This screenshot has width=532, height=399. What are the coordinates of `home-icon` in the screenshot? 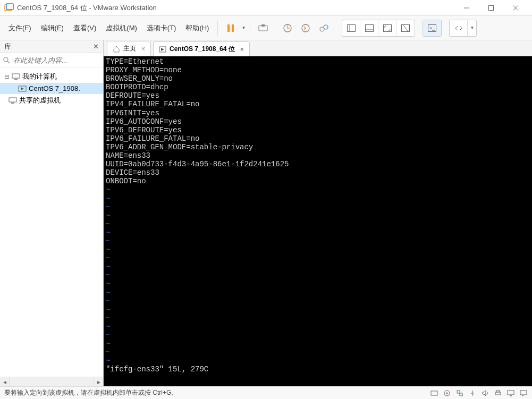 It's located at (116, 49).